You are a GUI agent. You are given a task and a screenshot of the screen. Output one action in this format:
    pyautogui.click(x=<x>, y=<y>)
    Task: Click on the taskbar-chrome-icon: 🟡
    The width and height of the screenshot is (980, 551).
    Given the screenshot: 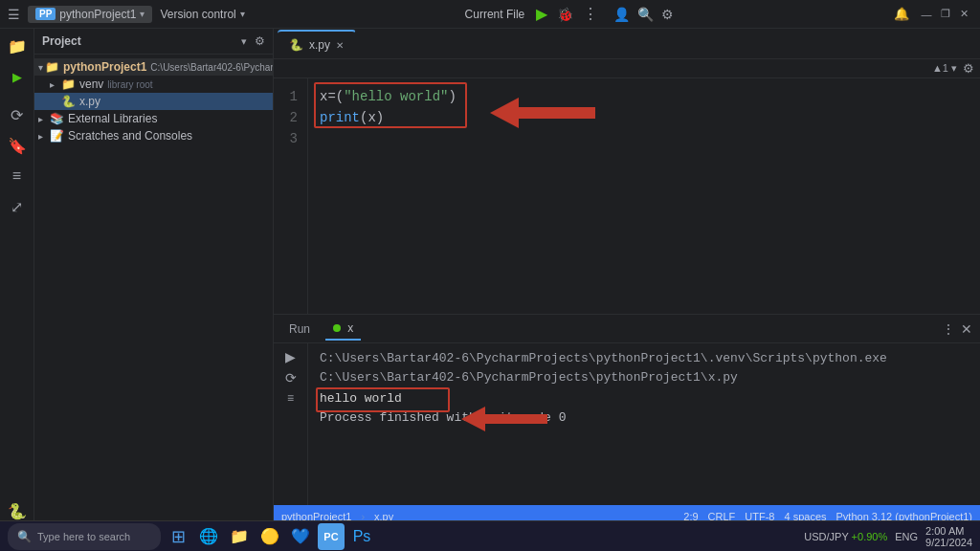 What is the action you would take?
    pyautogui.click(x=270, y=537)
    